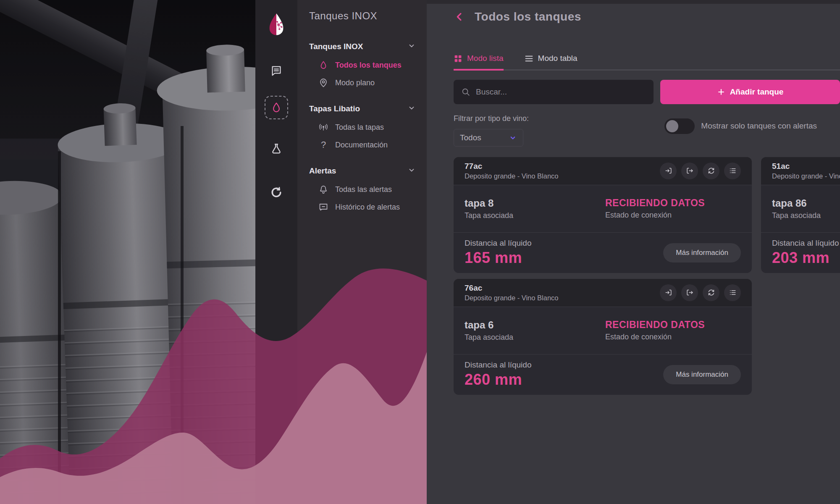 The image size is (840, 504). I want to click on add-tank-button: Añadir tanque, so click(750, 92).